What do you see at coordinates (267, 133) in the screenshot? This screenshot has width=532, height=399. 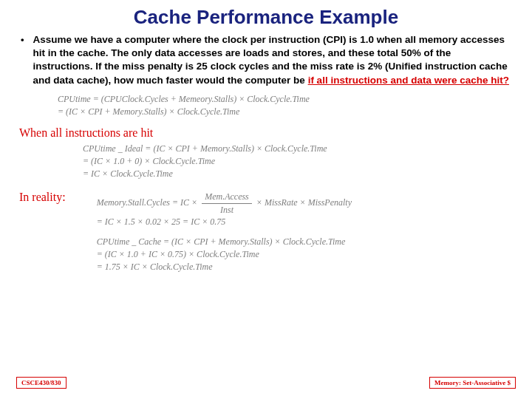 I see `subhead-ideal: When all instructions are hit` at bounding box center [267, 133].